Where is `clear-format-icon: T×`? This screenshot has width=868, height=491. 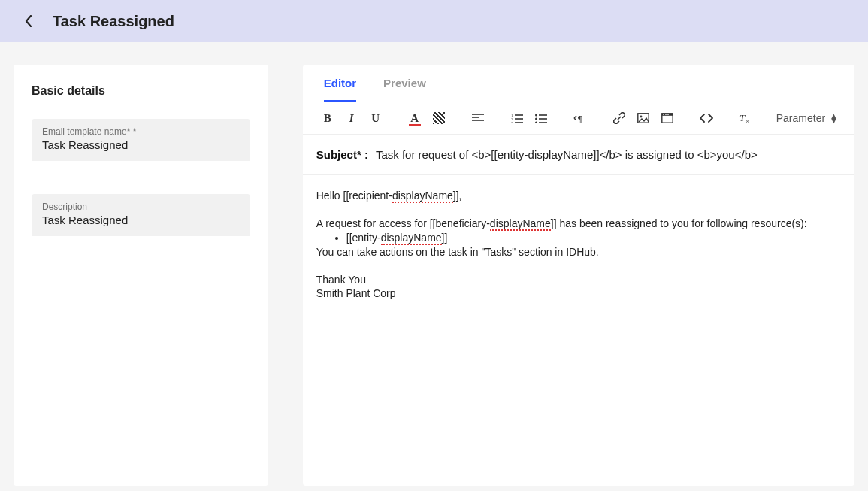
clear-format-icon: T× is located at coordinates (746, 118).